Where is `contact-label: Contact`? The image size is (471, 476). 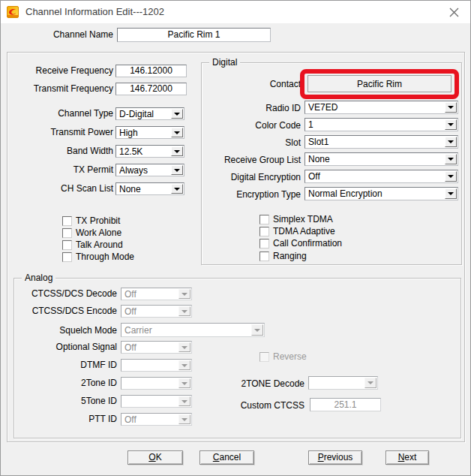 contact-label: Contact is located at coordinates (244, 84).